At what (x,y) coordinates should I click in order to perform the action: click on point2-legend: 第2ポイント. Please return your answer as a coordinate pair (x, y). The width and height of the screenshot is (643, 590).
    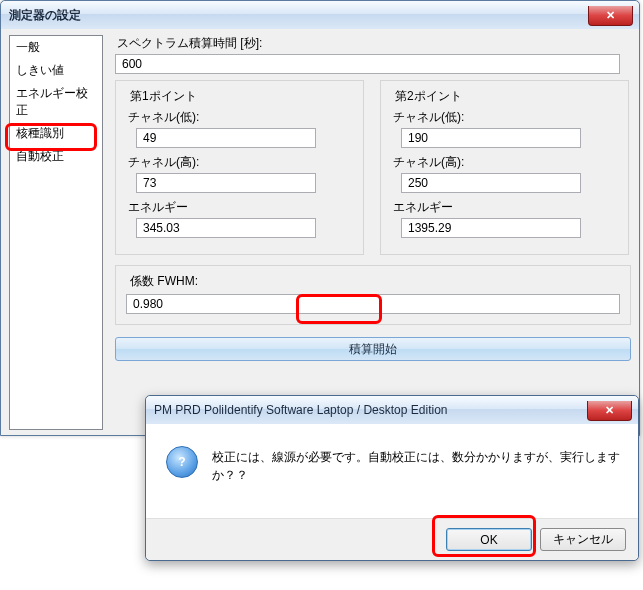
    Looking at the image, I should click on (428, 96).